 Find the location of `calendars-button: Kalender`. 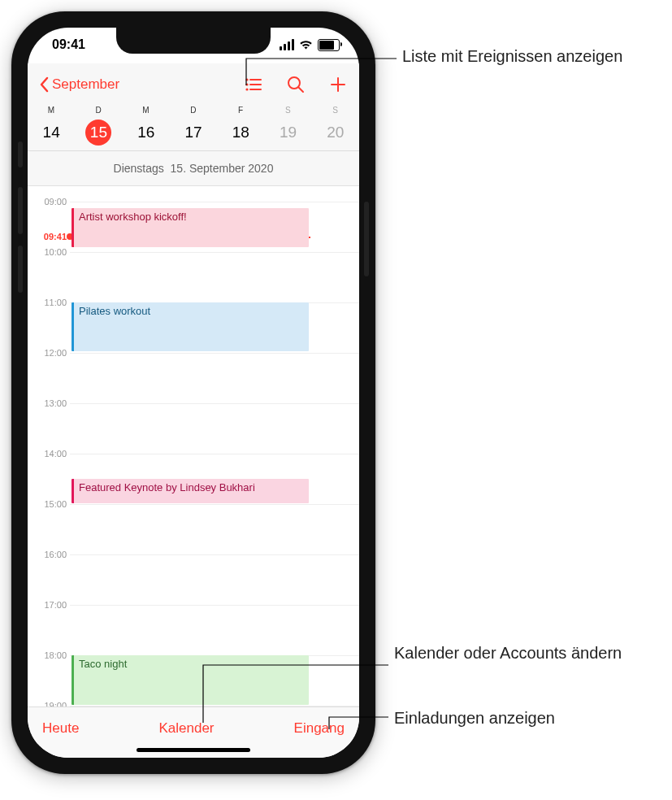

calendars-button: Kalender is located at coordinates (186, 728).